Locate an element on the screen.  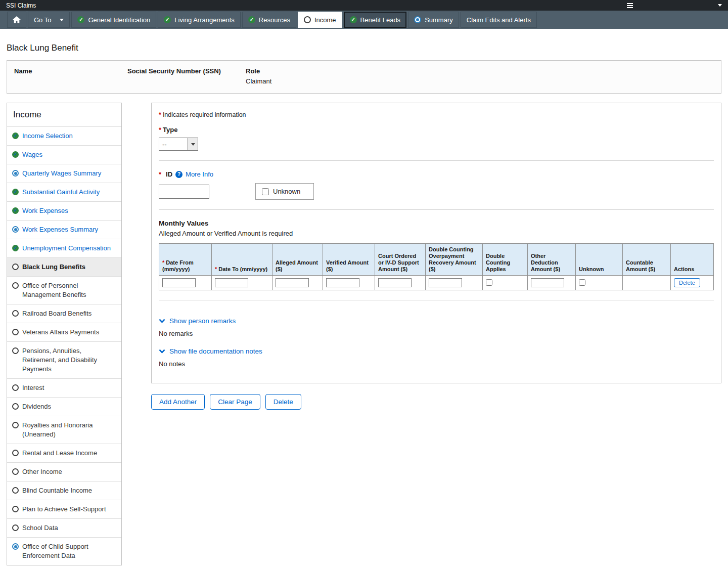
sidebar-item-label: Other Income is located at coordinates (42, 472).